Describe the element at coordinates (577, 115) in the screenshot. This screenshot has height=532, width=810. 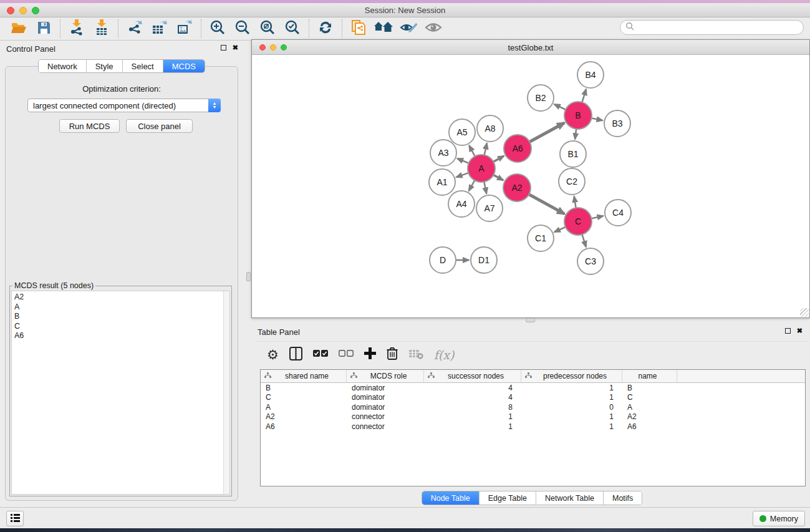
I see `graph-node-label-B: B` at that location.